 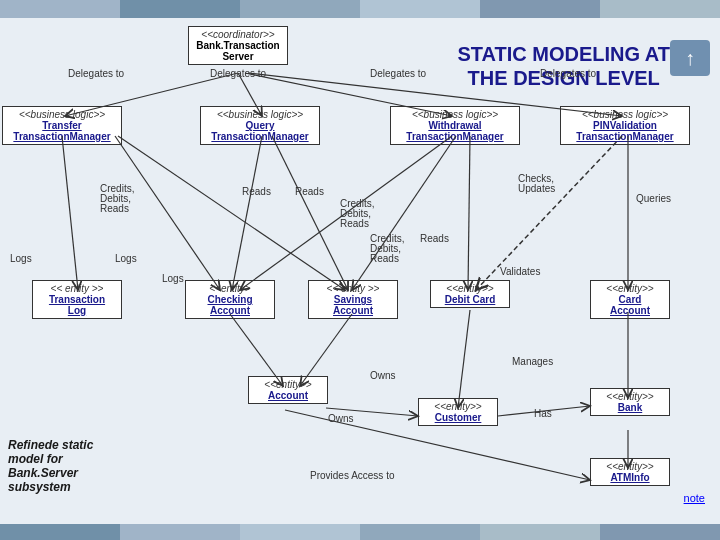 What do you see at coordinates (630, 300) in the screenshot?
I see `card-account-box: <<entity>> CardAccount` at bounding box center [630, 300].